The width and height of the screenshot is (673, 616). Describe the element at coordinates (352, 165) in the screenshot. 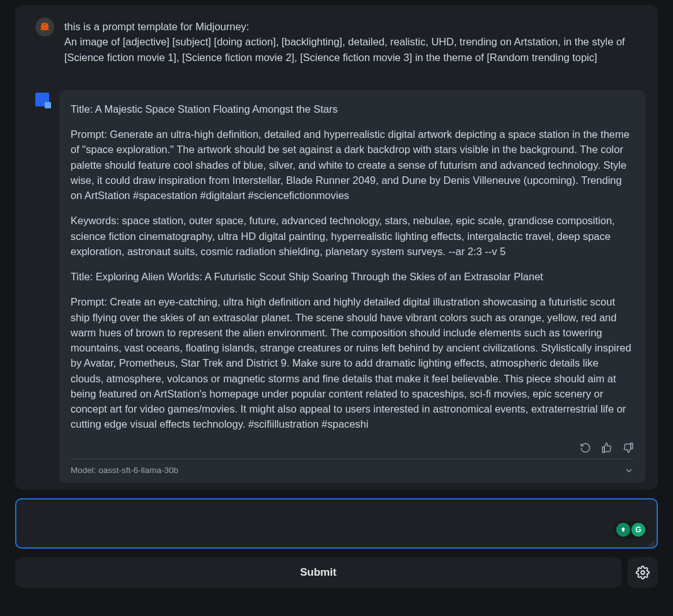

I see `ai-paragraph: Prompt: Generate an ultra-high definitio…` at that location.